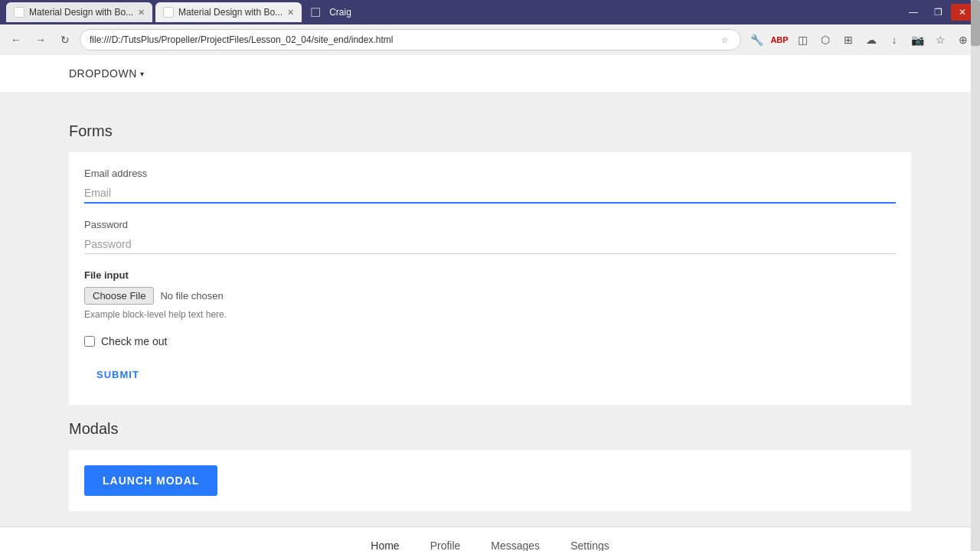 This screenshot has height=551, width=980. Describe the element at coordinates (938, 12) in the screenshot. I see `window-controls: — ❐ ✕` at that location.